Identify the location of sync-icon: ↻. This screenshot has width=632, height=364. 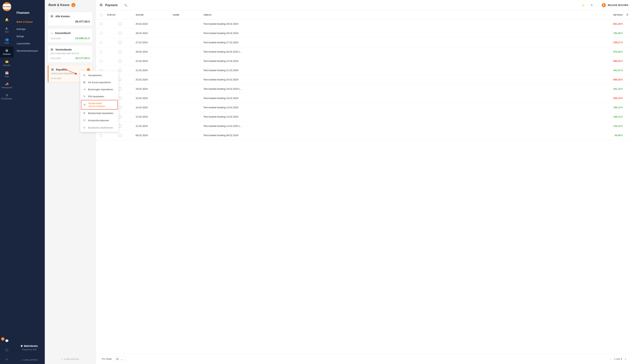
(85, 105).